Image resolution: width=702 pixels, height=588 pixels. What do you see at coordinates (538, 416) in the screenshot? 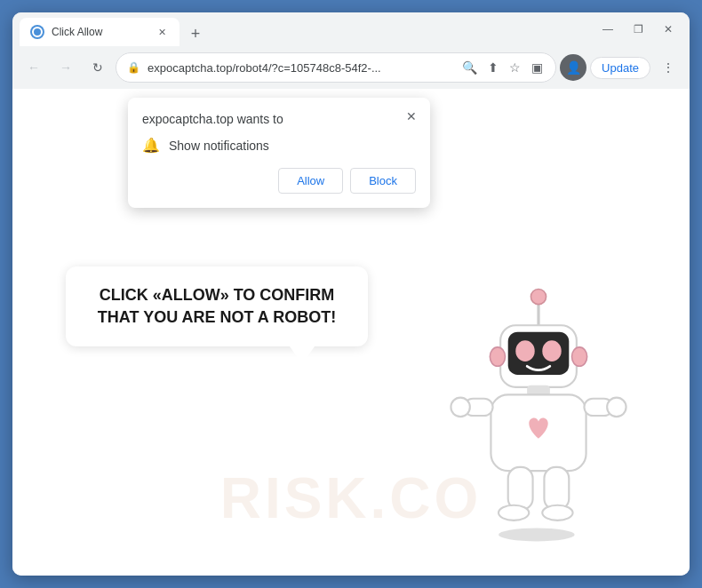
I see `robot-character` at bounding box center [538, 416].